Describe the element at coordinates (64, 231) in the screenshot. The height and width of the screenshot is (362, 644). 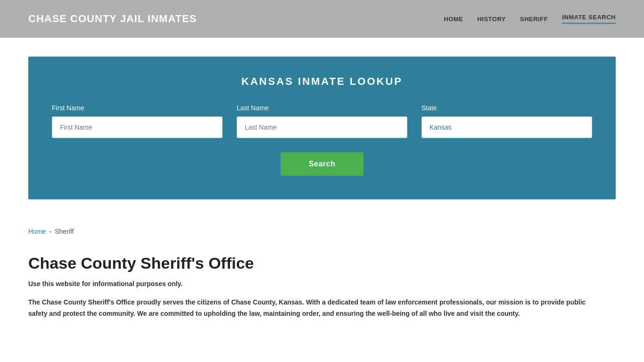
I see `breadcrumb-current: Sheriff` at that location.